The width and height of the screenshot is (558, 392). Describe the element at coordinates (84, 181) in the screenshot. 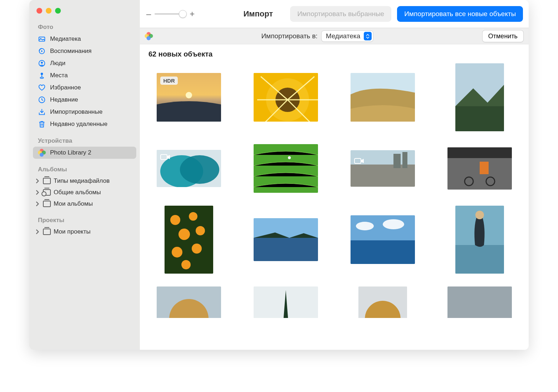

I see `sidebar-item-media-types: Типы медиафайлов` at that location.